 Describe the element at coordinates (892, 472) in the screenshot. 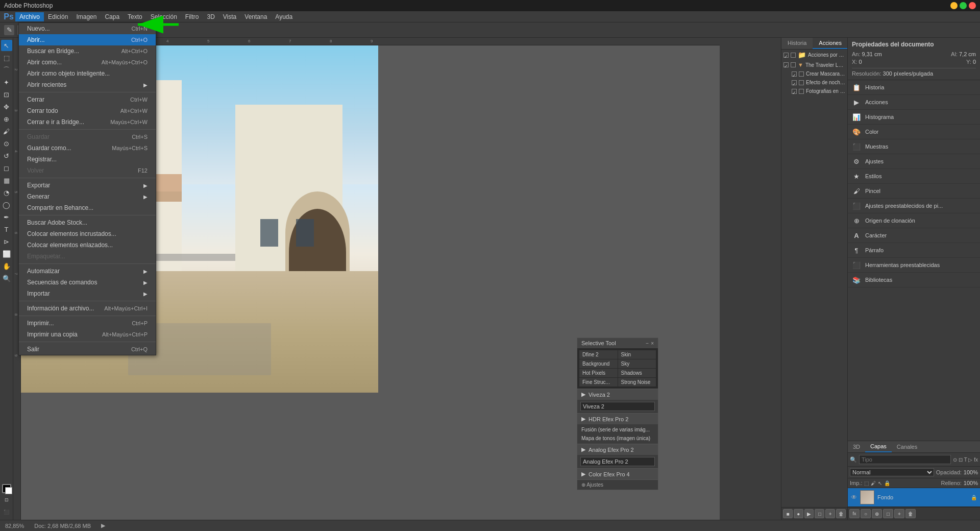

I see `blend-mode-select: Normal Disolver Oscurecer Multiplicar` at that location.